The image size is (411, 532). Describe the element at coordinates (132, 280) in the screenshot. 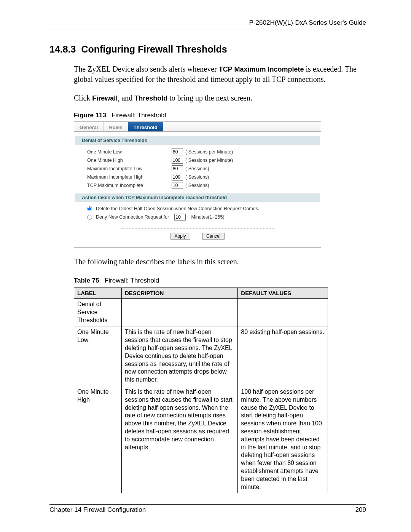

I see `table-title: Firewall: Threshold` at that location.